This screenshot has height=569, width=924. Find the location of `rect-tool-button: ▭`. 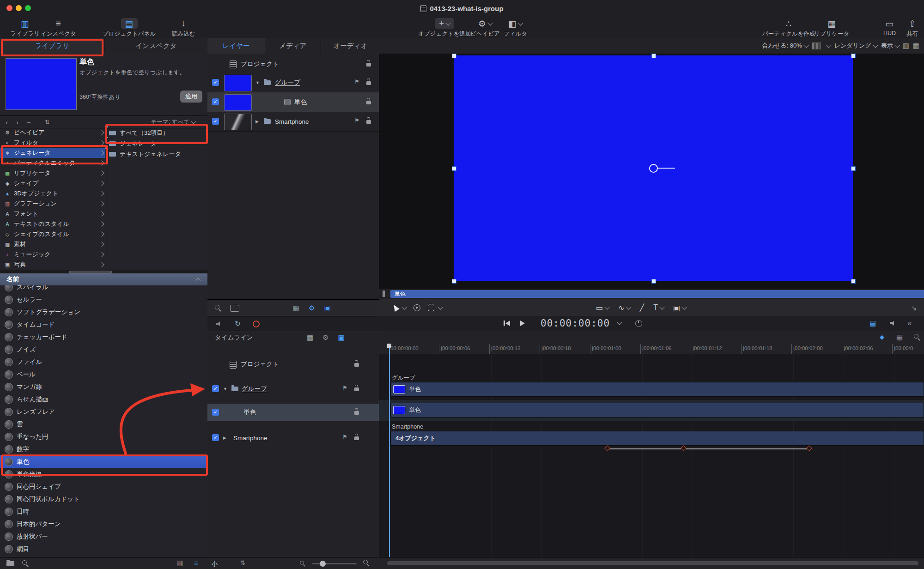

rect-tool-button: ▭ is located at coordinates (602, 308).